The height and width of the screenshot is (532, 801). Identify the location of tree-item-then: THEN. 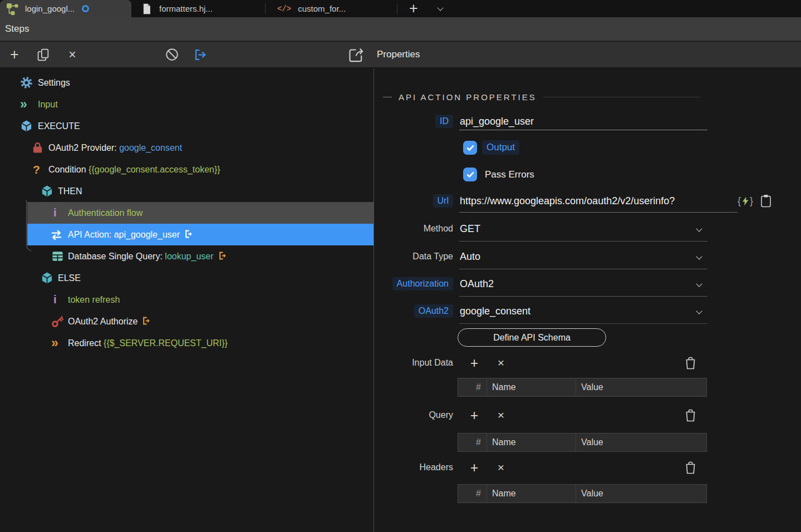
(187, 191).